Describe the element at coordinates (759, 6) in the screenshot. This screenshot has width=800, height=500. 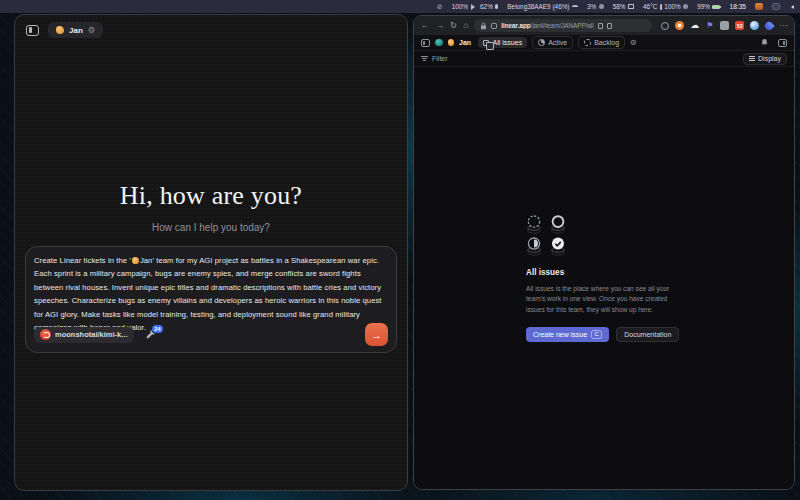
I see `tray-app-icon` at that location.